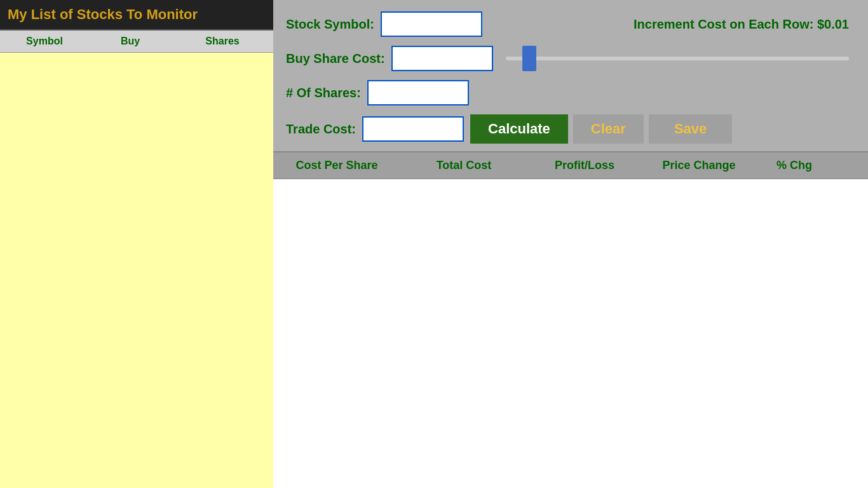 The height and width of the screenshot is (488, 868). What do you see at coordinates (418, 93) in the screenshot?
I see `num-shares-input` at bounding box center [418, 93].